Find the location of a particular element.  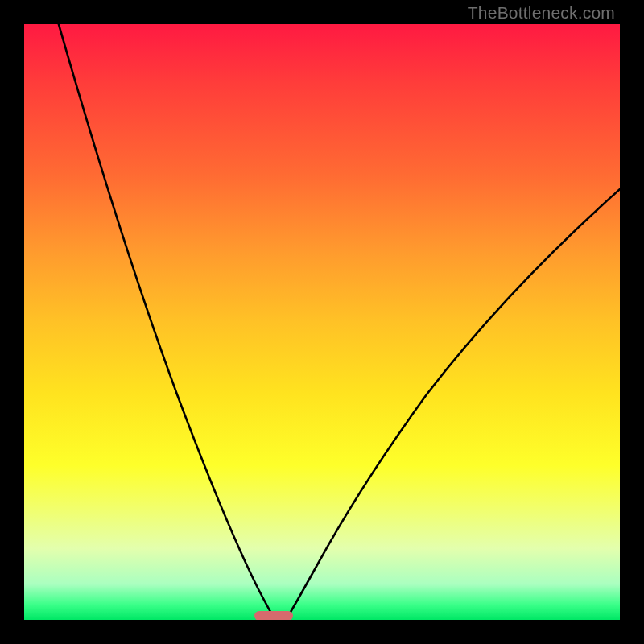

bottleneck-marker is located at coordinates (274, 615).